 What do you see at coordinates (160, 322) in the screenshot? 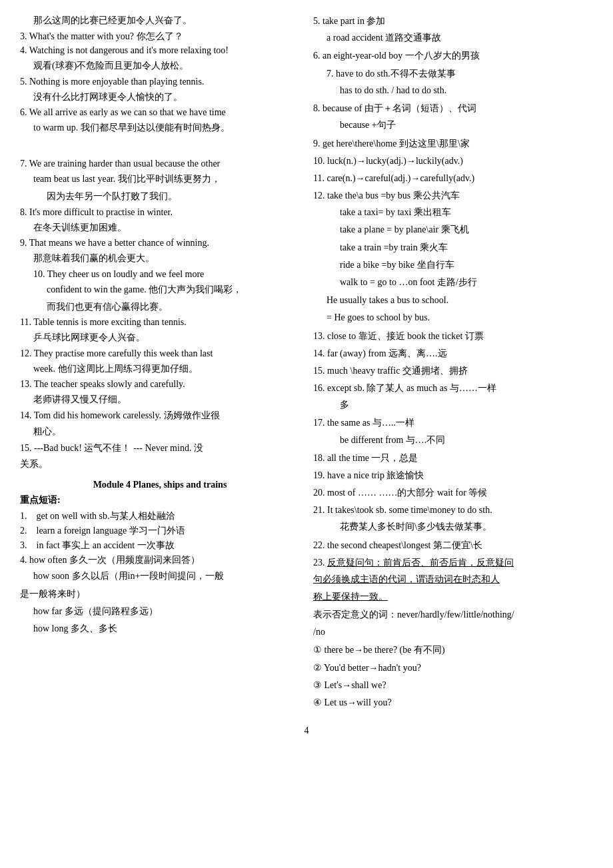
I see `left-item-19: 11. Table tennis is more exciting than t…` at bounding box center [160, 322].